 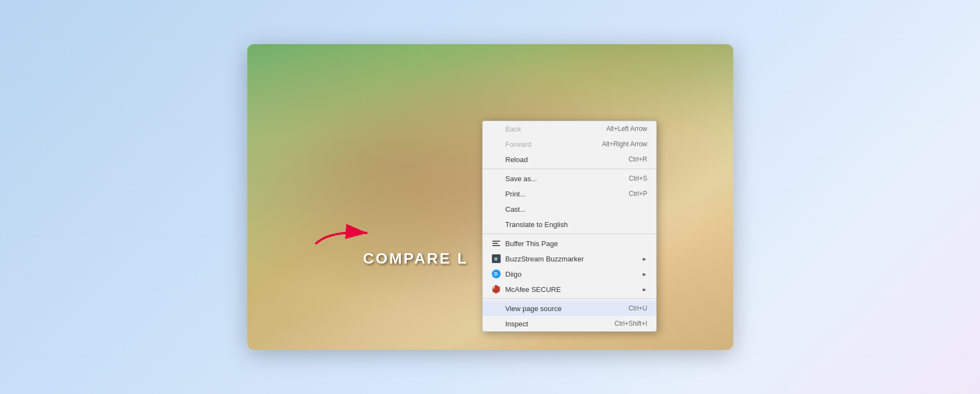 What do you see at coordinates (496, 324) in the screenshot?
I see `inspect-icon` at bounding box center [496, 324].